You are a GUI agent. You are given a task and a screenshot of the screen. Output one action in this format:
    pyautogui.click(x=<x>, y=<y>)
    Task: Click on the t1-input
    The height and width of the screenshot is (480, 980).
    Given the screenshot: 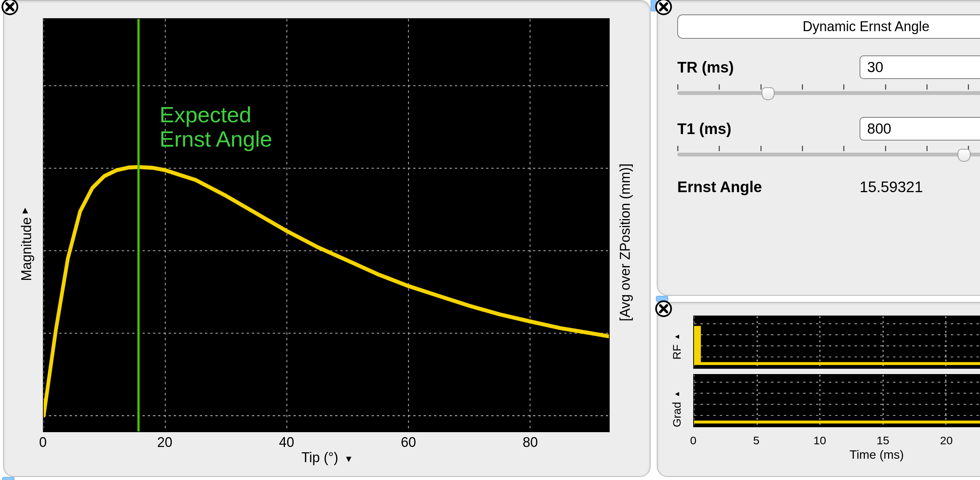 What is the action you would take?
    pyautogui.click(x=920, y=129)
    